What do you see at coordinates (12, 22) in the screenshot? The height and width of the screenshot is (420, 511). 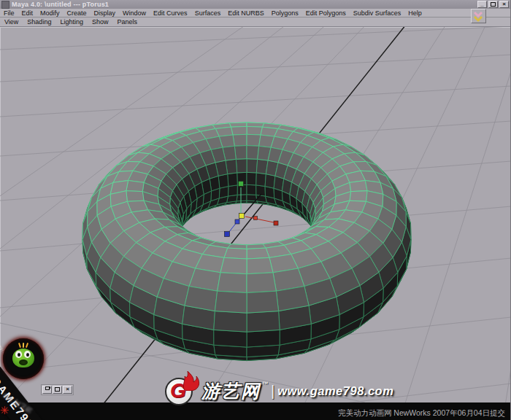 I see `panel-menu-view: View` at bounding box center [12, 22].